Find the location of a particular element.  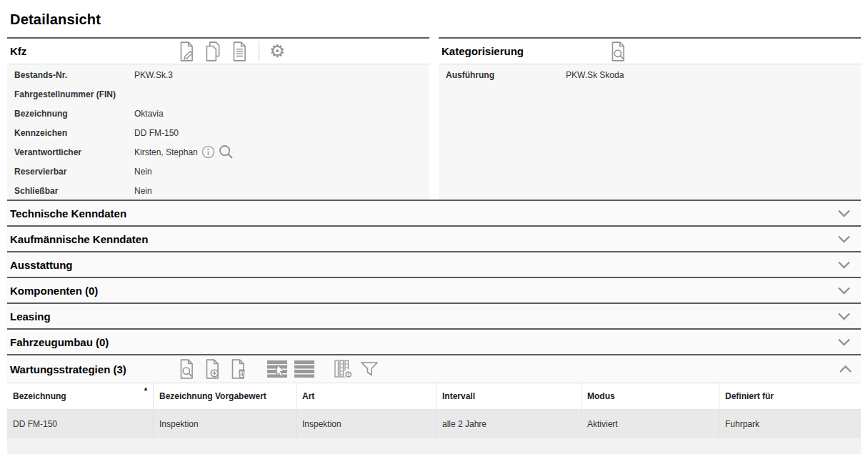

section-technische-kenndaten: Technische Kenndaten is located at coordinates (434, 212).